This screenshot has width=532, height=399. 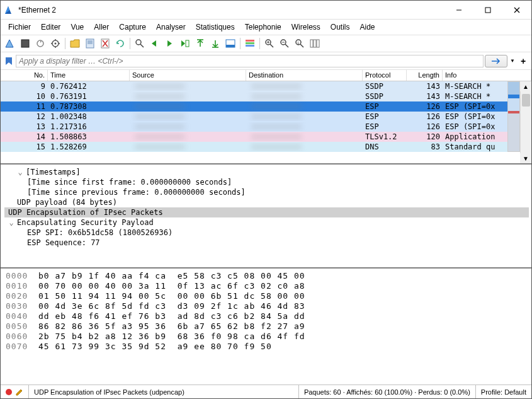 What do you see at coordinates (132, 27) in the screenshot?
I see `menu-capture: Capture` at bounding box center [132, 27].